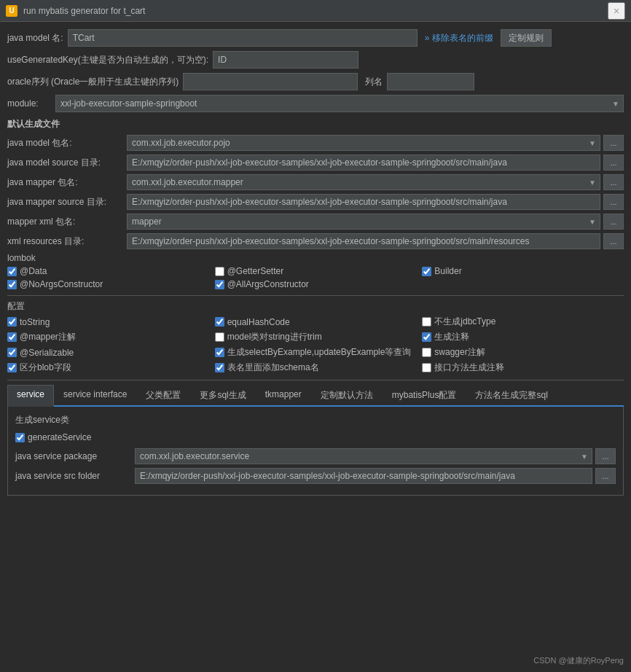 Image resolution: width=631 pixels, height=672 pixels. What do you see at coordinates (605, 456) in the screenshot?
I see `java-service-package-browse-button: ...` at bounding box center [605, 456].